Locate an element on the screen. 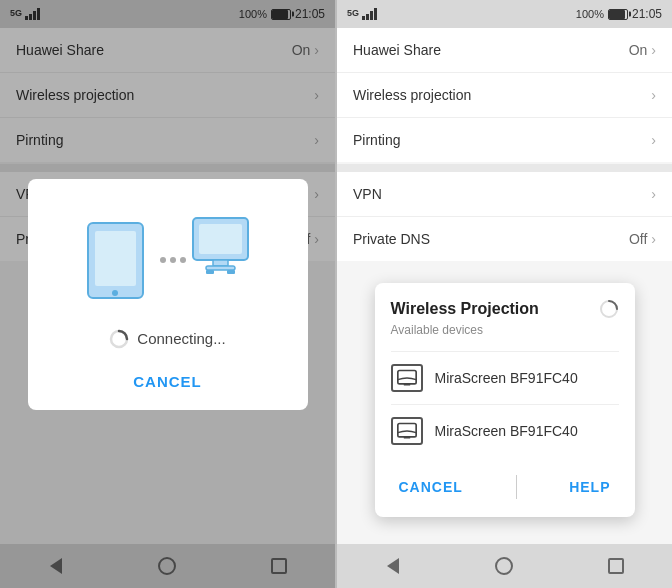  right-status-bar: 5G 100% 21:05 is located at coordinates (504, 14).